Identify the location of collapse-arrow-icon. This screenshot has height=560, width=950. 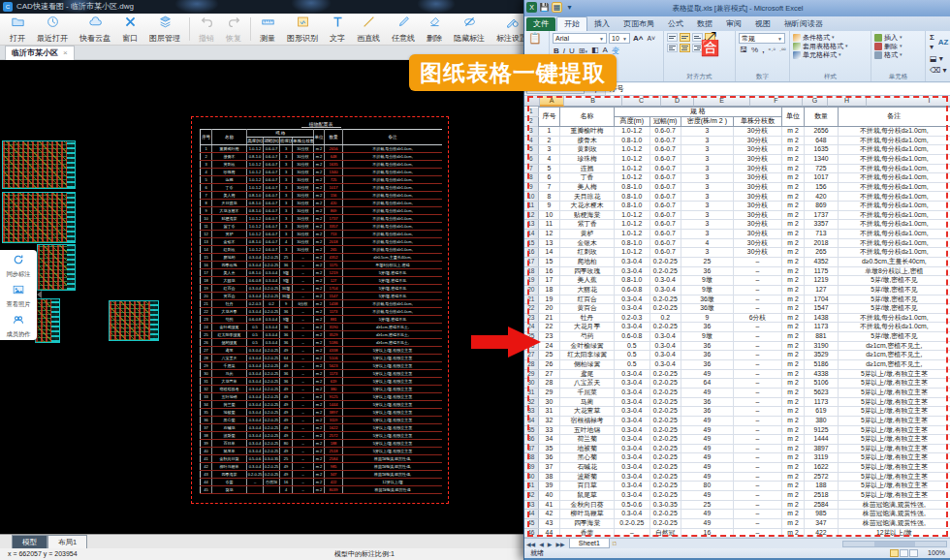
(39, 295).